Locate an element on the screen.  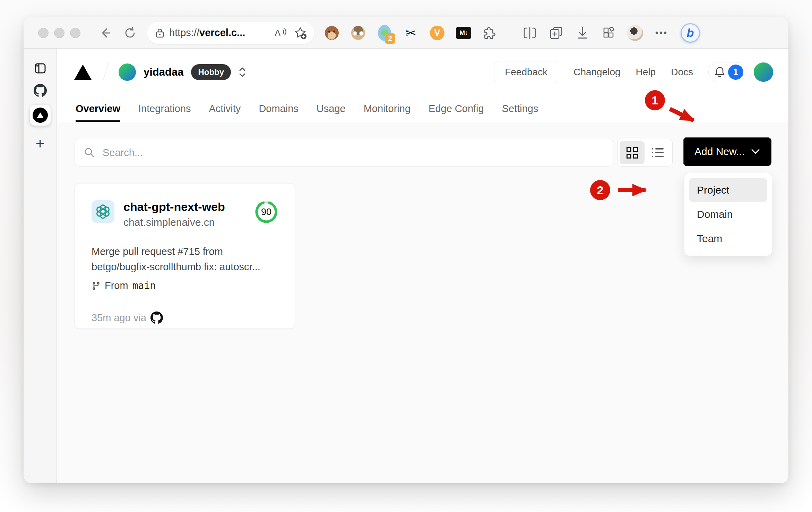
sidebar-tab-vercel-active is located at coordinates (40, 115).